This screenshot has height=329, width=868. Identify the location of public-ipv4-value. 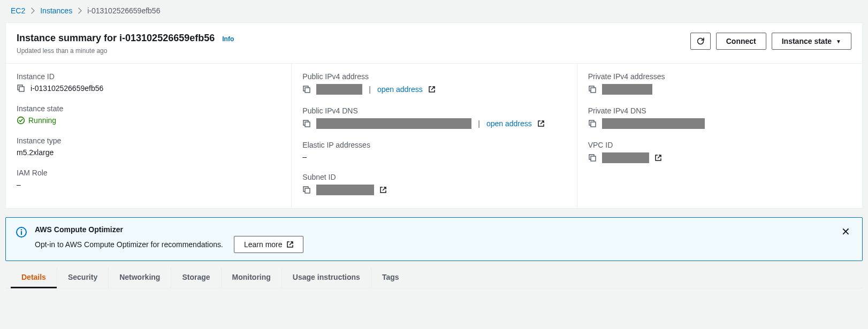
(339, 89).